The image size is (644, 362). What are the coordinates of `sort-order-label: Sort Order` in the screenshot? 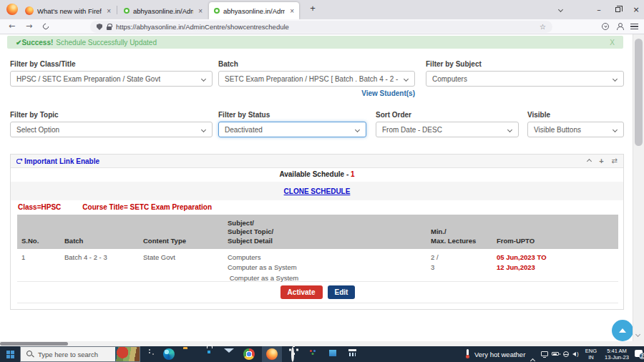 It's located at (447, 114).